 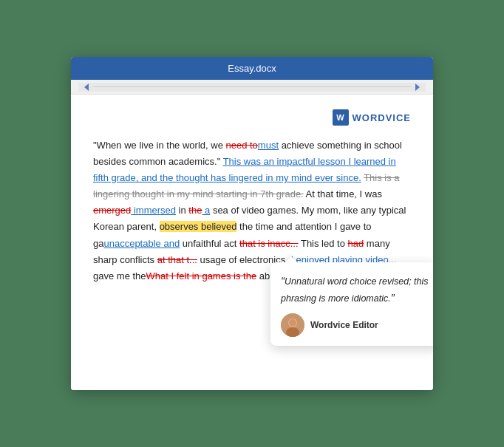 What do you see at coordinates (86, 87) in the screenshot?
I see `ruler-left-arrow` at bounding box center [86, 87].